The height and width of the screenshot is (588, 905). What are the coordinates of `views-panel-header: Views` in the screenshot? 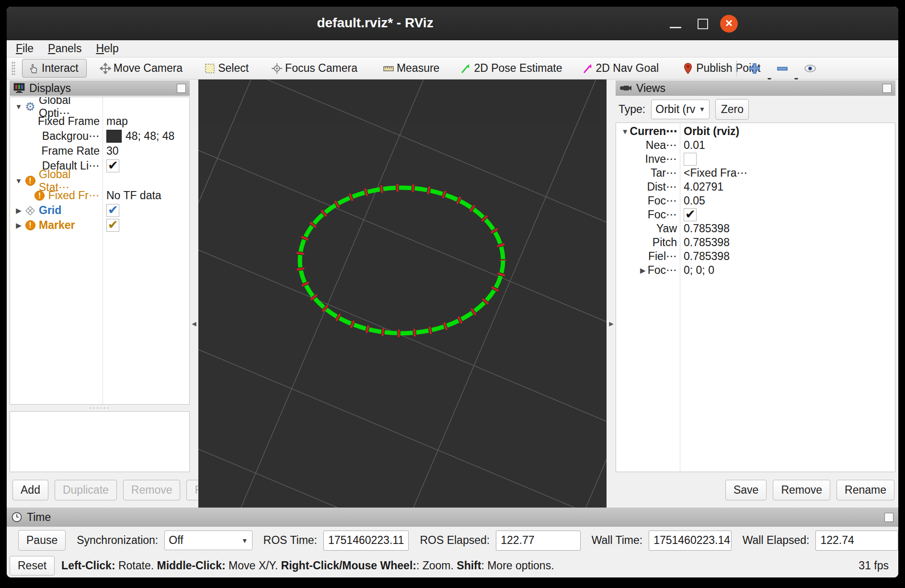 It's located at (756, 88).